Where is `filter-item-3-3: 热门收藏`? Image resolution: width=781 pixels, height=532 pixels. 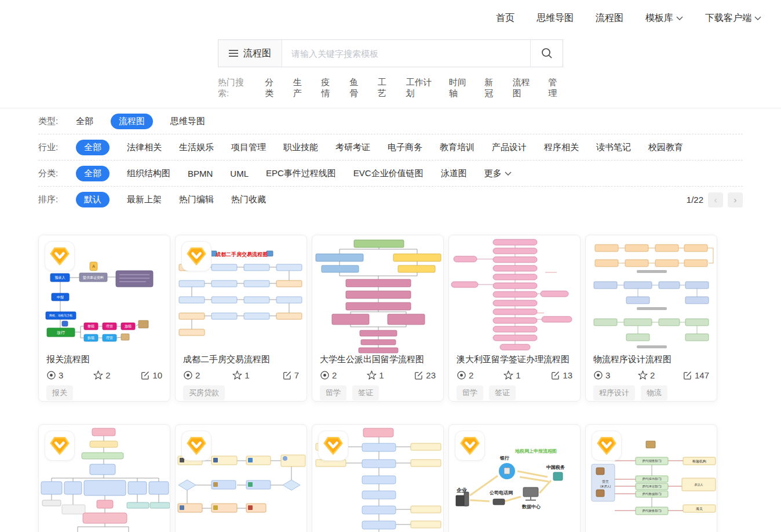 filter-item-3-3: 热门收藏 is located at coordinates (249, 199).